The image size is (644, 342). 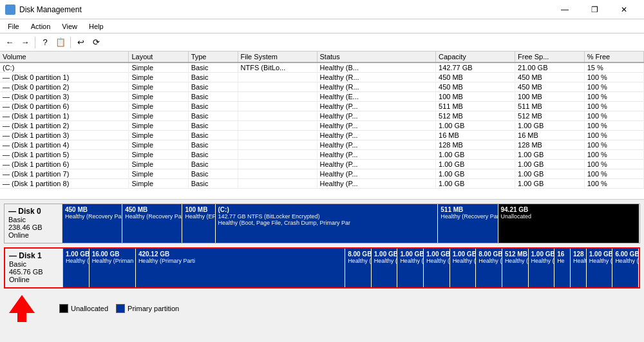 I want to click on app-icon, so click(x=10, y=10).